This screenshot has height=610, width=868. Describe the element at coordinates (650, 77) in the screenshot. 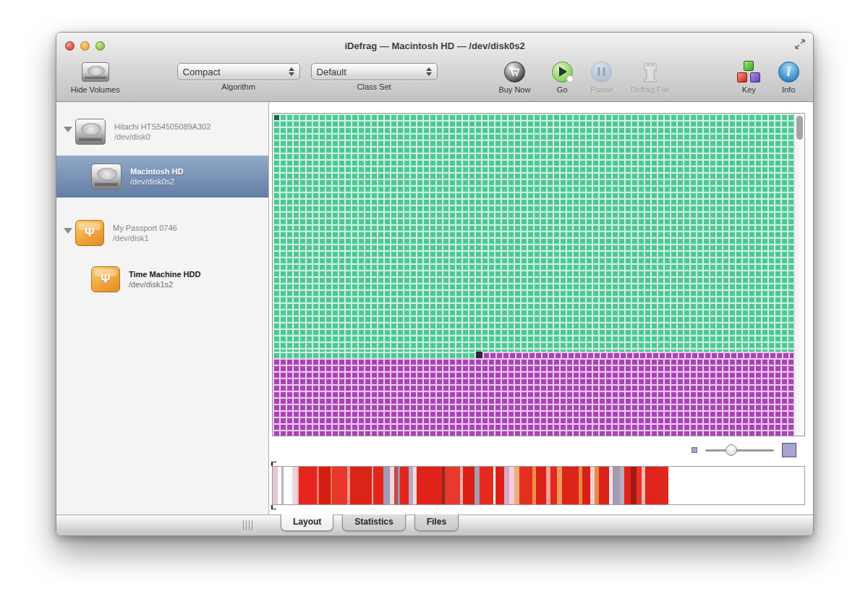

I see `defrag-file-button: Defrag File` at that location.